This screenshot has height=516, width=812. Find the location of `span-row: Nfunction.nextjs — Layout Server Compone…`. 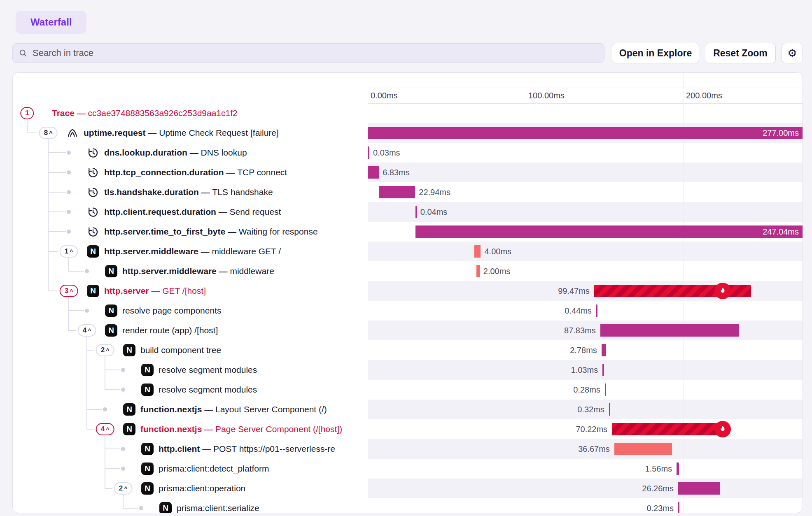

span-row: Nfunction.nextjs — Layout Server Compone… is located at coordinates (408, 409).